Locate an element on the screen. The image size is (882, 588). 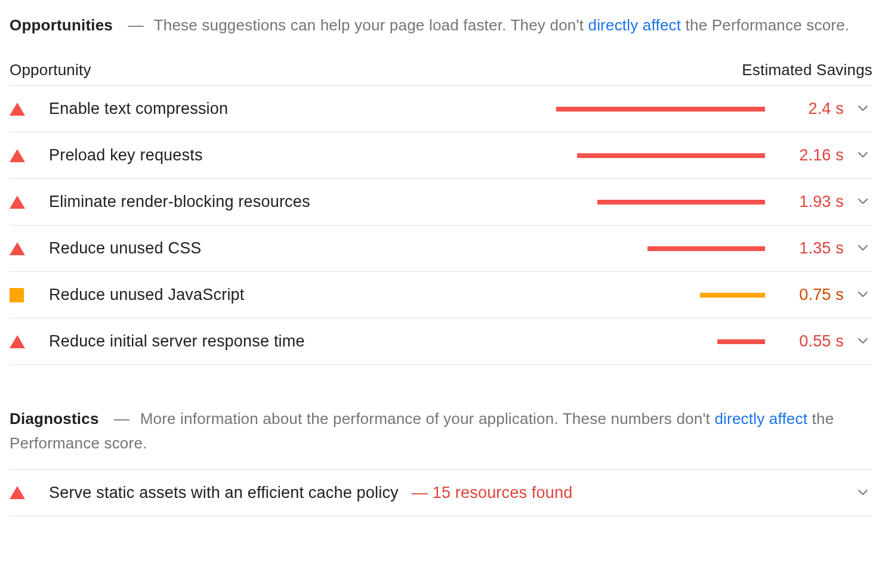
opportunity-title: Reduce initial server response time is located at coordinates (172, 341).